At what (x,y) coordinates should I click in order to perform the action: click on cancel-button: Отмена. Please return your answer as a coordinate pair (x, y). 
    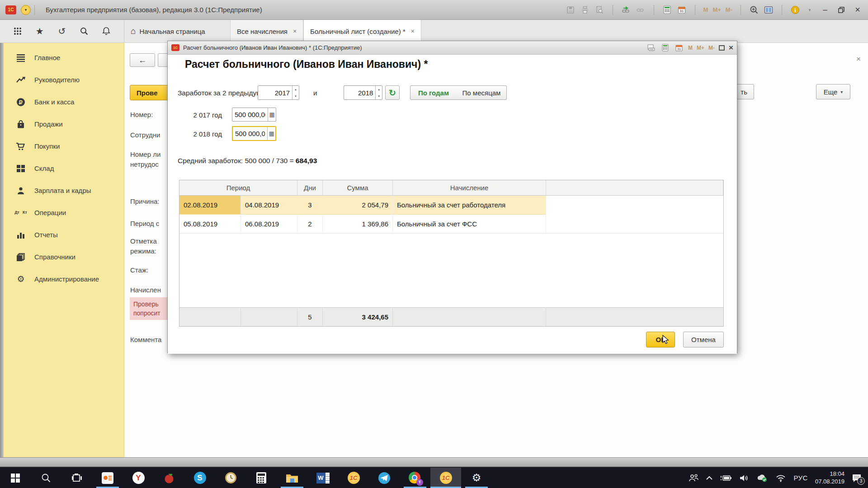
    Looking at the image, I should click on (703, 340).